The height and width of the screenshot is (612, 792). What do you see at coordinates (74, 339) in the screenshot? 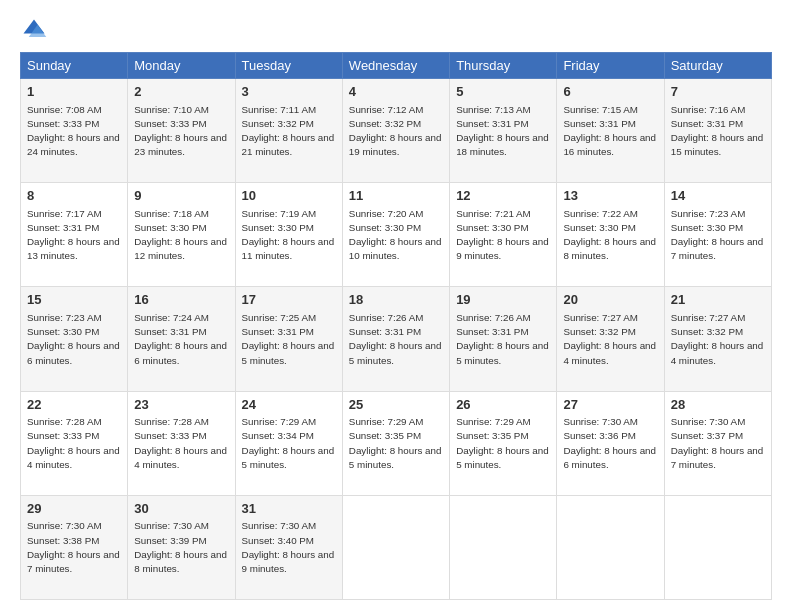
I see `calendar-cell: 15Sunrise: 7:23 AMSunset: 3:30 PMDayligh…` at bounding box center [74, 339].